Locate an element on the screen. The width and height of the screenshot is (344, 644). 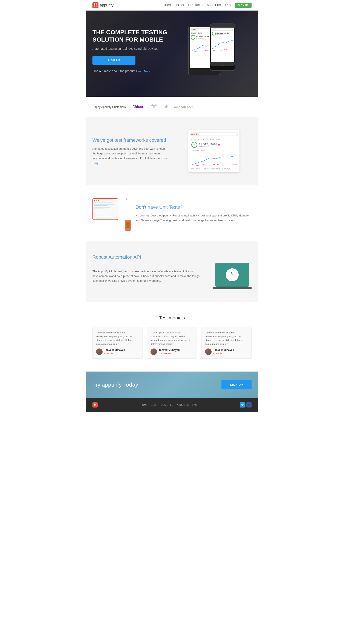
twitter-button is located at coordinates (243, 405).